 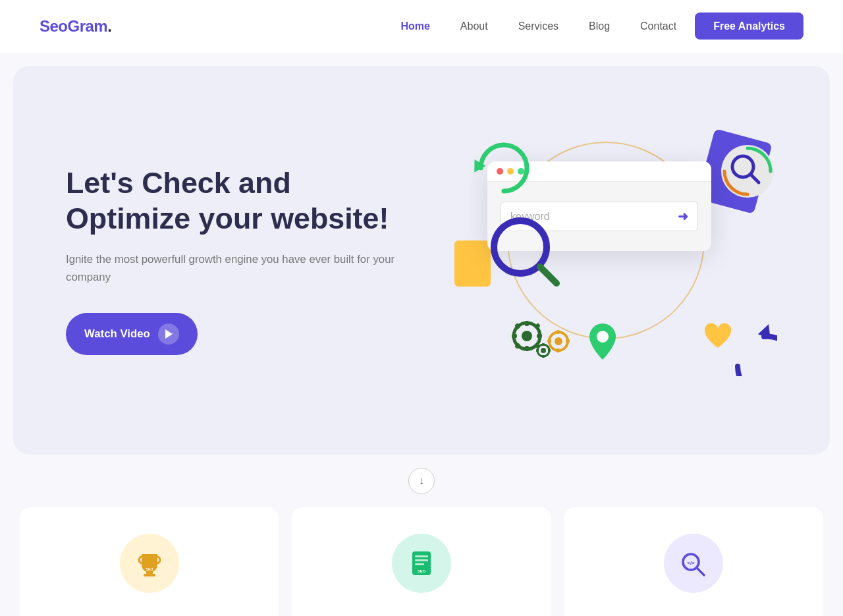 What do you see at coordinates (237, 201) in the screenshot?
I see `hero-title: Let's Check and Optimize your website!` at bounding box center [237, 201].